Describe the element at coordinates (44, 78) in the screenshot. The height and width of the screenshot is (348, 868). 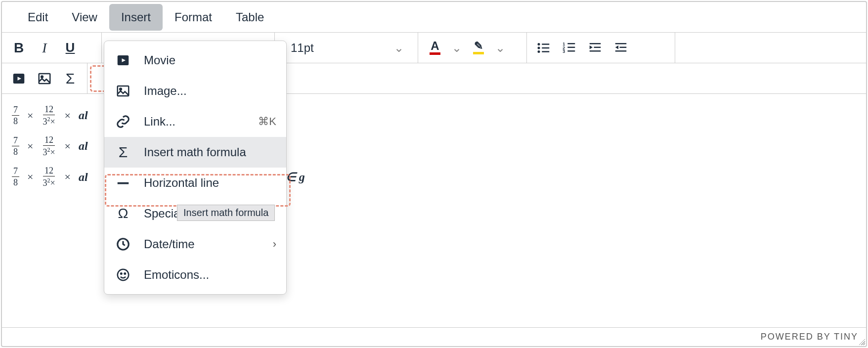
I see `toolbar-group-insert: Σ` at that location.